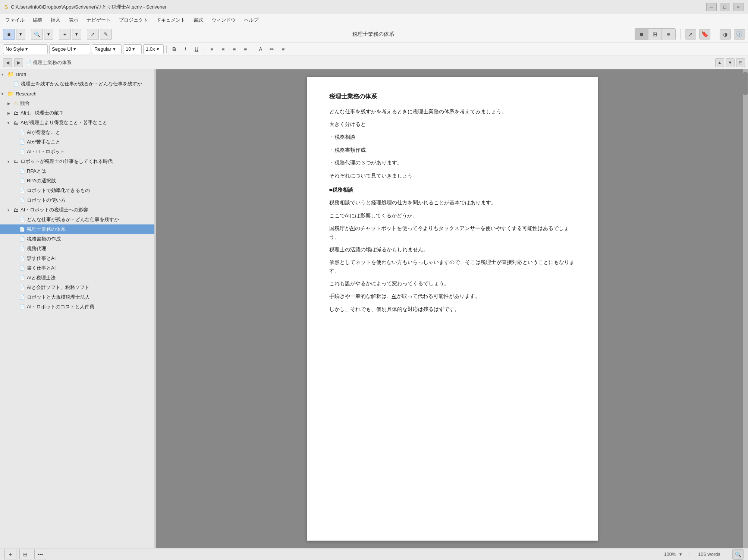  I want to click on sidebar-arrow-icon: ▾, so click(4, 94).